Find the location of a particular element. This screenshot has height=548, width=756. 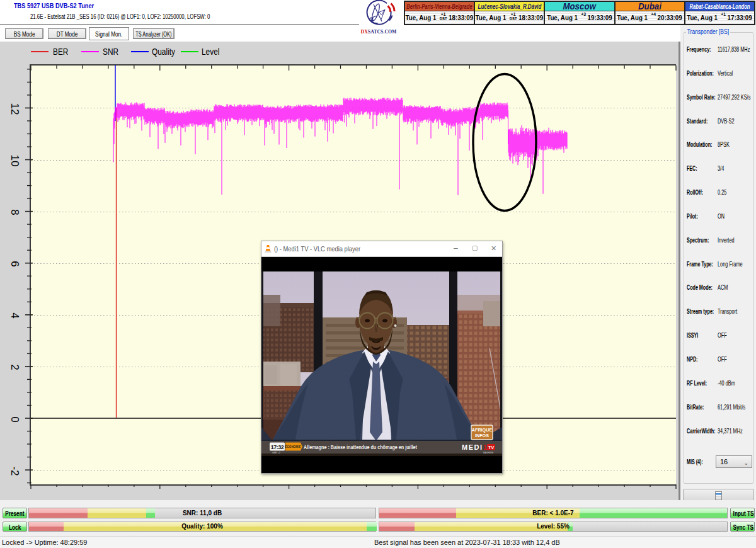

svg-text: MEDI is located at coordinates (472, 447).